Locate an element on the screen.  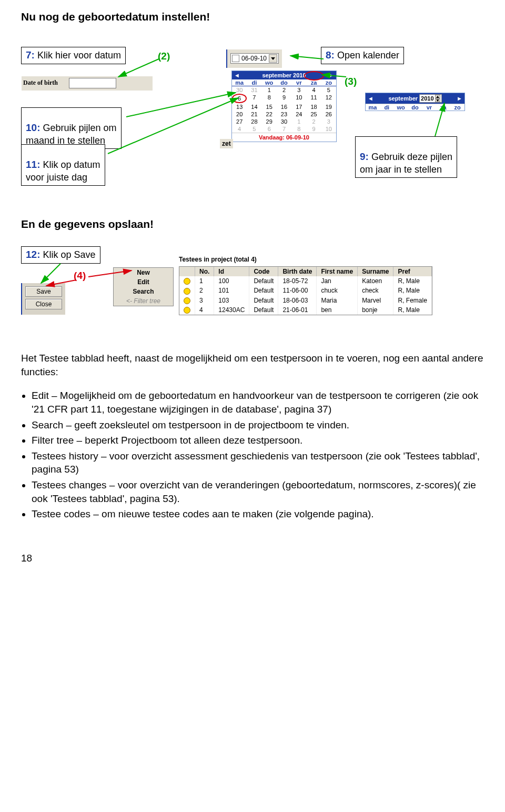
table-cell: chuck is located at coordinates (337, 290).